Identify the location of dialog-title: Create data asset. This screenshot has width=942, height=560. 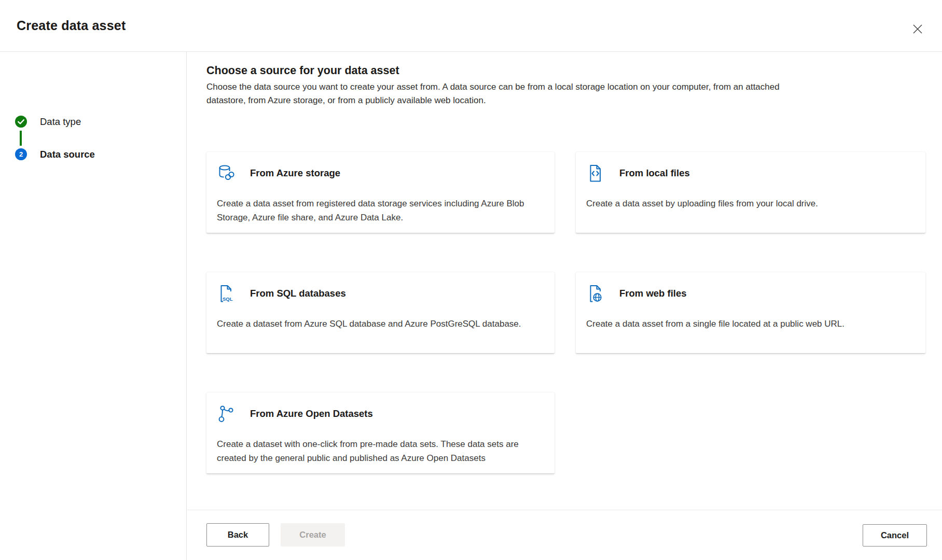
(71, 26).